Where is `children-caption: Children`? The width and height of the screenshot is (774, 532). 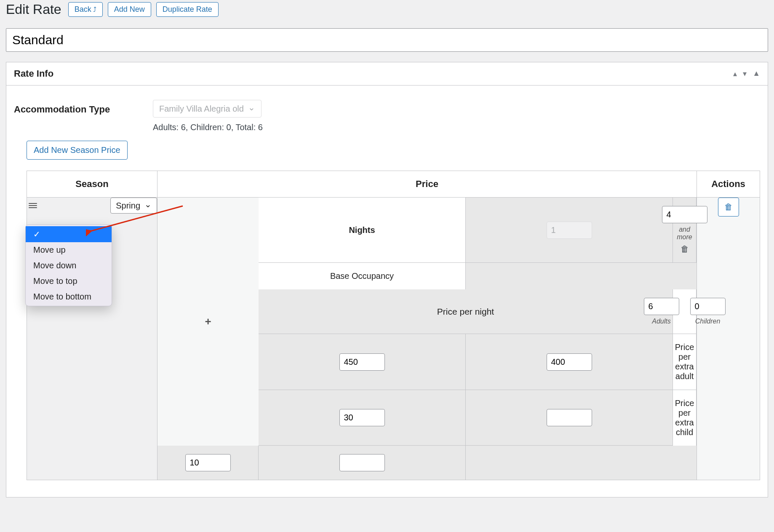 children-caption: Children is located at coordinates (708, 321).